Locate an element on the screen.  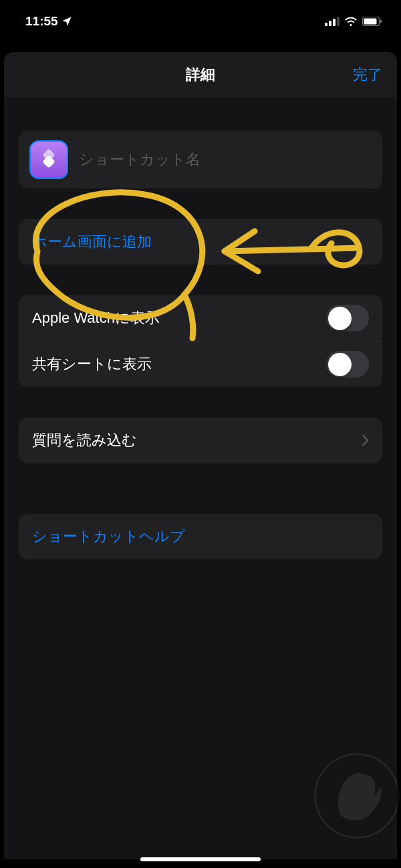
nav-title: 詳細 is located at coordinates (200, 75).